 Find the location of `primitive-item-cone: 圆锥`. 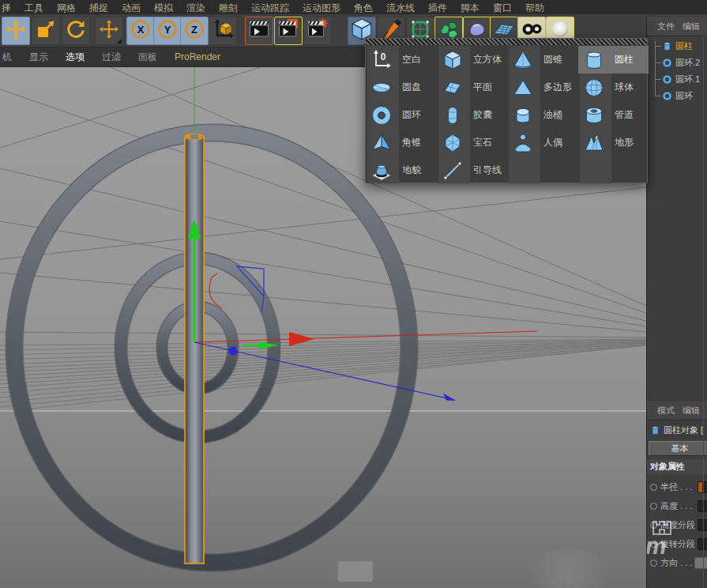

primitive-item-cone: 圆锥 is located at coordinates (542, 60).